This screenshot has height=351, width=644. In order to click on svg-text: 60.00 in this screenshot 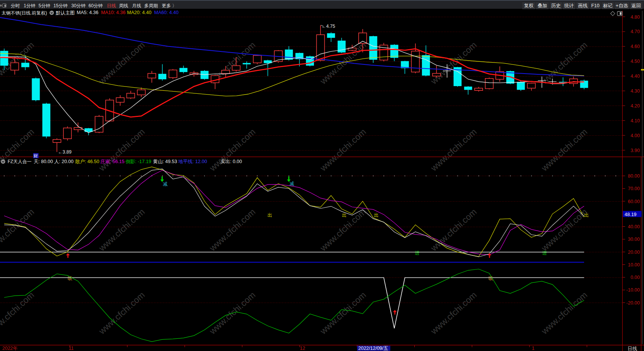, I will do `click(634, 202)`.